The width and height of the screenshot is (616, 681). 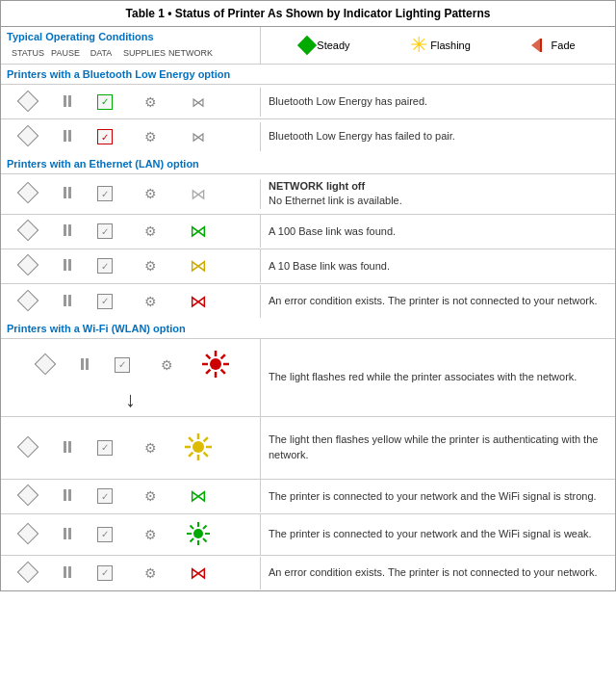 I want to click on legend-steady: Steady, so click(x=325, y=45).